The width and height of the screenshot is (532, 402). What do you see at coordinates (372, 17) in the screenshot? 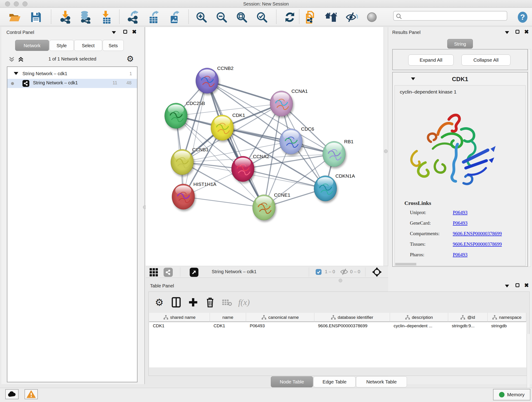
I see `gray-sphere-icon` at bounding box center [372, 17].